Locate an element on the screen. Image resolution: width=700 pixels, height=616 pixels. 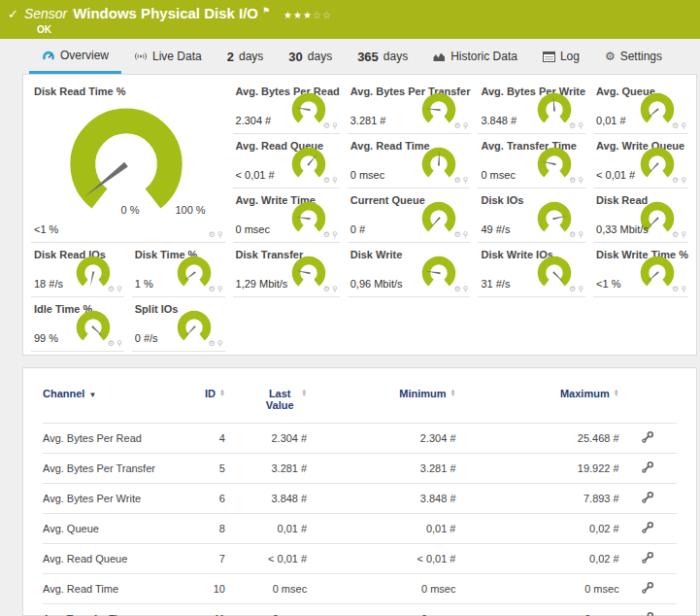
tab-30-days: 30 days is located at coordinates (311, 56).